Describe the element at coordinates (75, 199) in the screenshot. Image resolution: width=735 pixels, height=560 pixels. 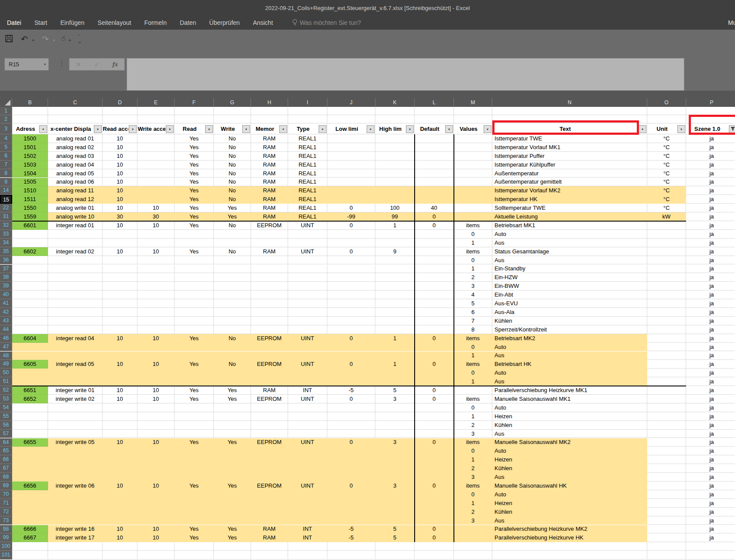
I see `cell: analog read 12` at that location.